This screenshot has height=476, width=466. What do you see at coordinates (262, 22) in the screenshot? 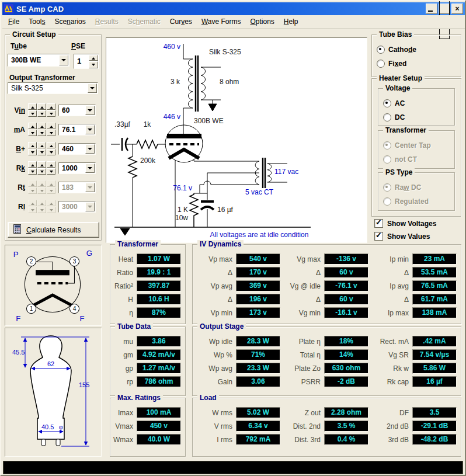
I see `menu-item: Options` at bounding box center [262, 22].